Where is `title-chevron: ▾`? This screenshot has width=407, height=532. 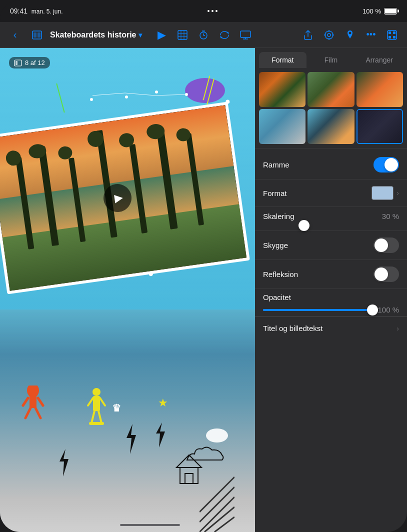
title-chevron: ▾ is located at coordinates (140, 35).